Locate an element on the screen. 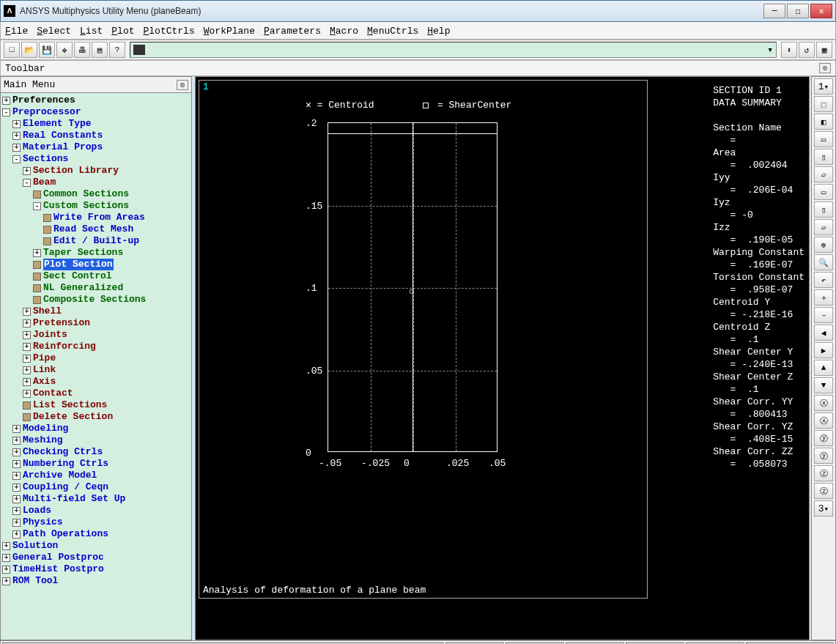 This screenshot has width=836, height=644. collapse-icon: ⊙ is located at coordinates (825, 68).